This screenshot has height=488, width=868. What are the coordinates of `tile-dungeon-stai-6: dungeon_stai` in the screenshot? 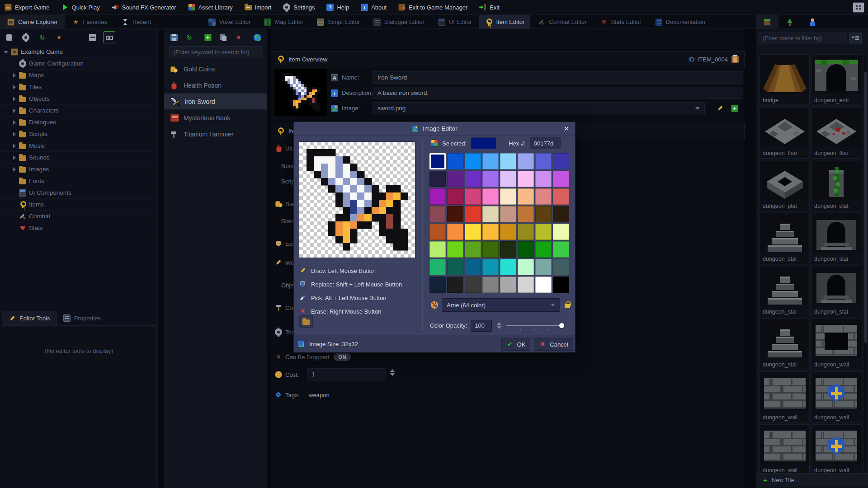 It's located at (785, 239).